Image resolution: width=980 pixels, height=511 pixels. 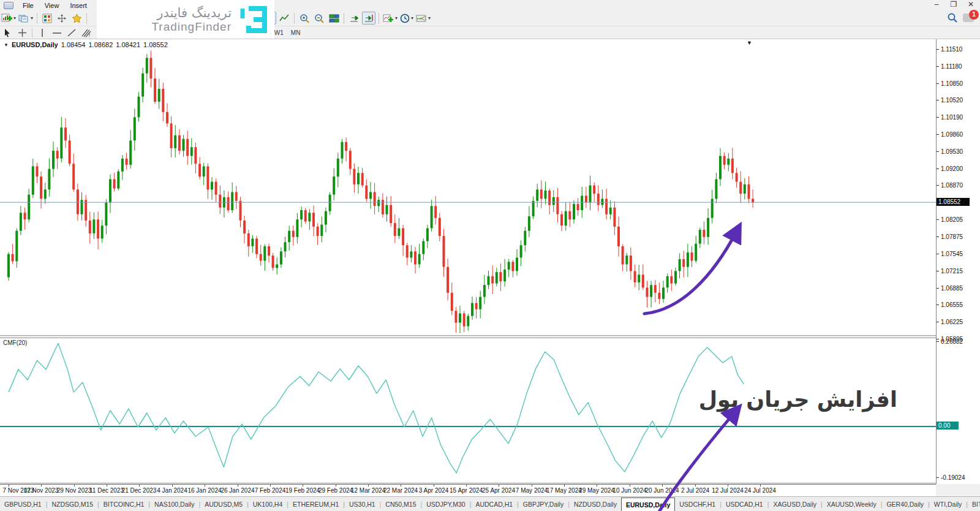 I want to click on chart-tab-eurusd: EURUSD,Daily, so click(x=648, y=504).